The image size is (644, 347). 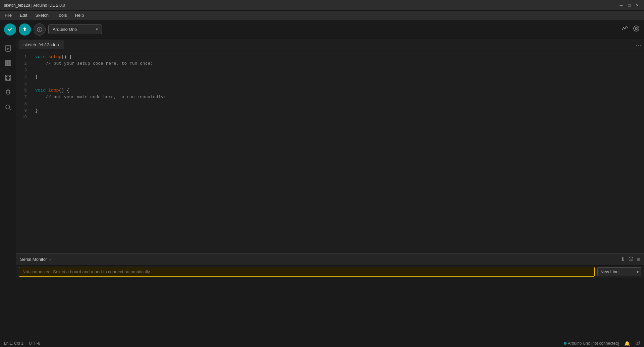 I want to click on title-bar: sketch_feb12a | Arduino IDE 2.0.0 ─ □ ✕, so click(x=322, y=5).